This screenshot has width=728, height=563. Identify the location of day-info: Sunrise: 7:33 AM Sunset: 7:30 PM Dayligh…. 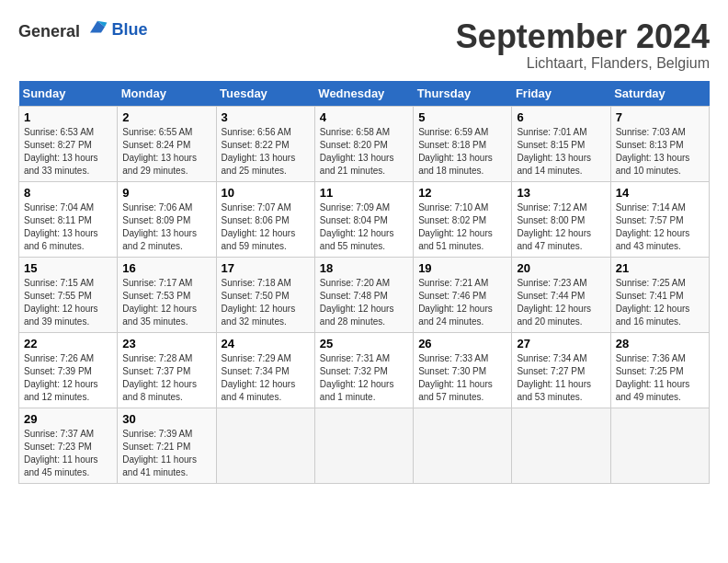
(462, 378).